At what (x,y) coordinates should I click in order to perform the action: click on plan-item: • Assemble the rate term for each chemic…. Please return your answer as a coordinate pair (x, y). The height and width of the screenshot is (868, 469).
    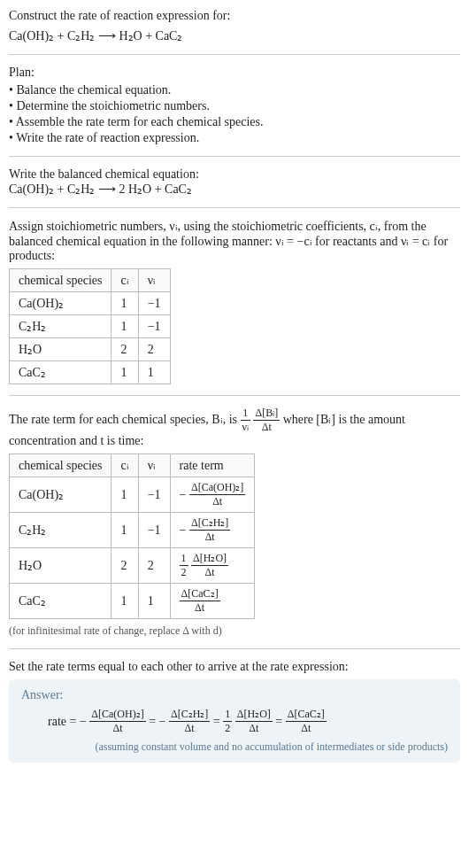
    Looking at the image, I should click on (234, 122).